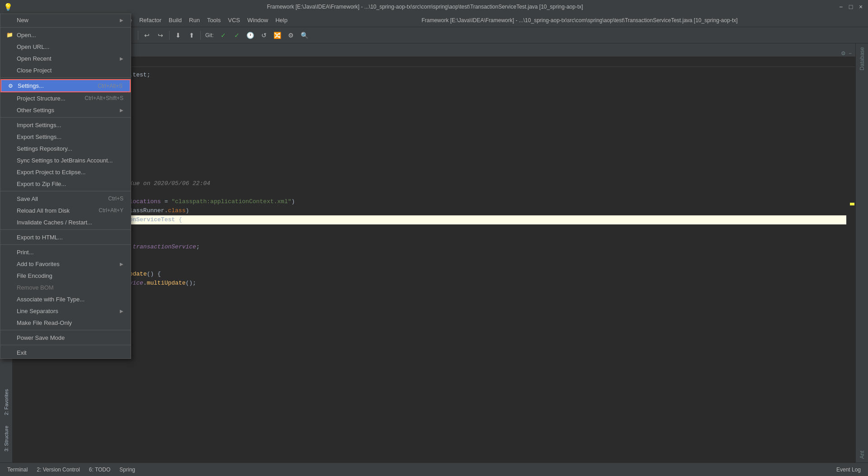 This screenshot has height=476, width=868. What do you see at coordinates (100, 470) in the screenshot?
I see `status-todo: 6: TODO` at bounding box center [100, 470].